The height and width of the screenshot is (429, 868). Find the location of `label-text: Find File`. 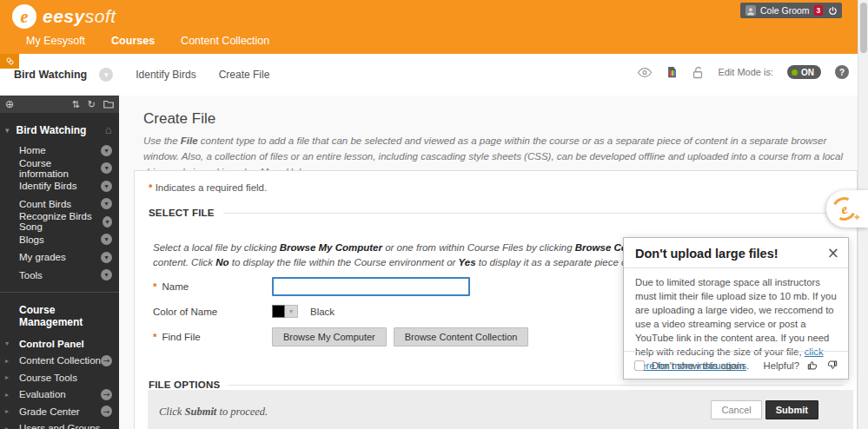

label-text: Find File is located at coordinates (181, 337).